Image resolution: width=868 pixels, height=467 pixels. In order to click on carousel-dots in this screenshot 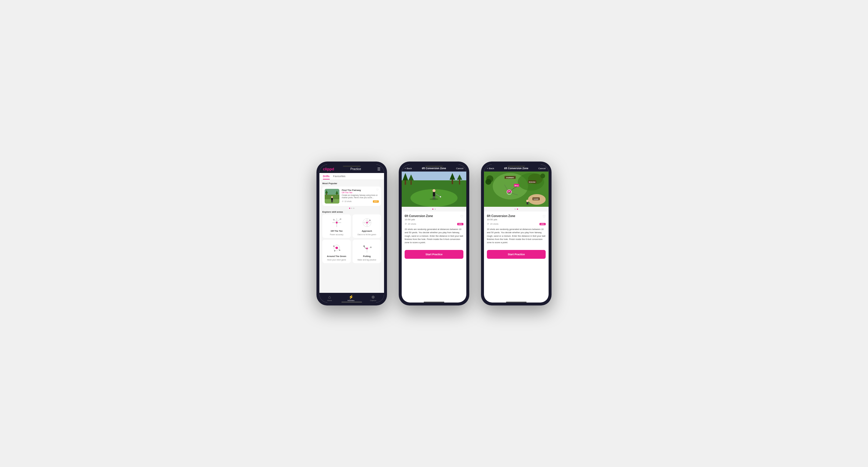, I will do `click(352, 208)`.